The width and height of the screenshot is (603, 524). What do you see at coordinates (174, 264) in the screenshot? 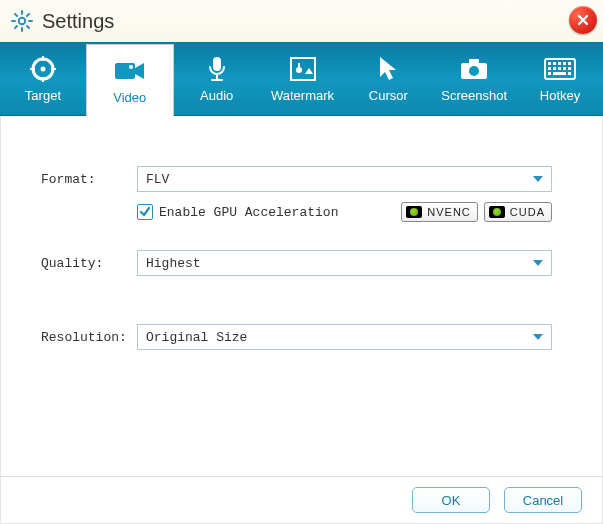
I see `quality-value: Highest` at bounding box center [174, 264].